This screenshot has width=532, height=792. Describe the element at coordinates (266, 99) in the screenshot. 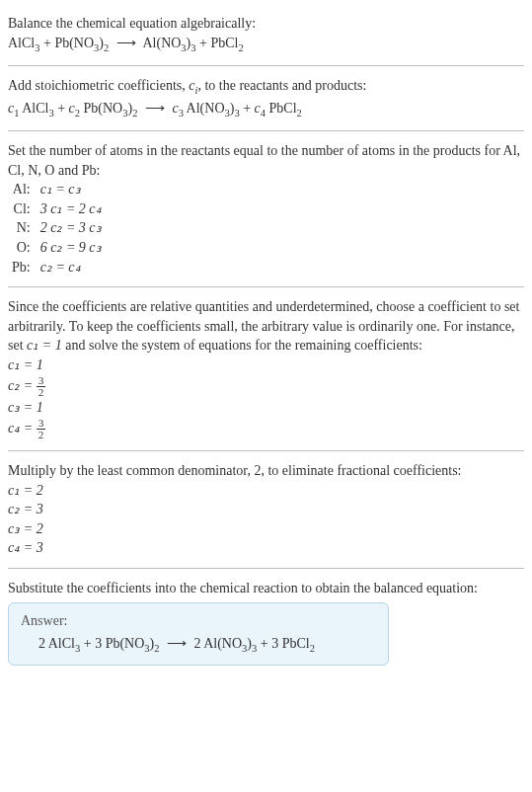

I see `section-add-coeff: Add stoichiometric coefficients, ci, to …` at that location.